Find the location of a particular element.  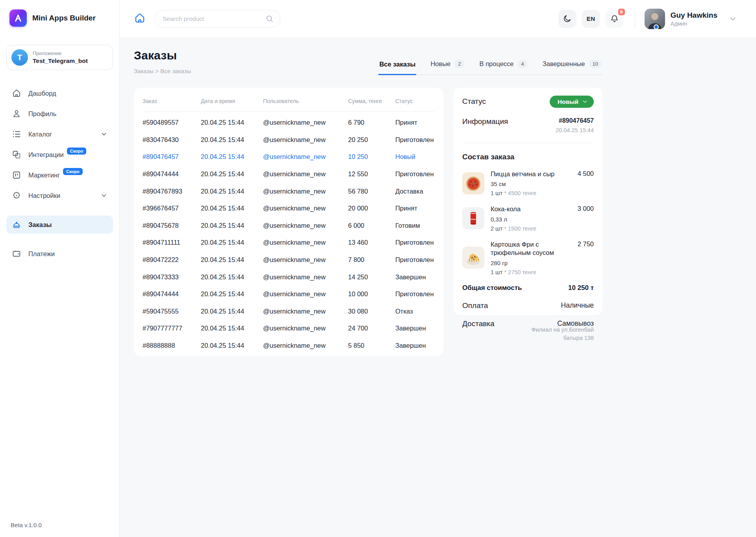

status-label: Статус is located at coordinates (474, 101).